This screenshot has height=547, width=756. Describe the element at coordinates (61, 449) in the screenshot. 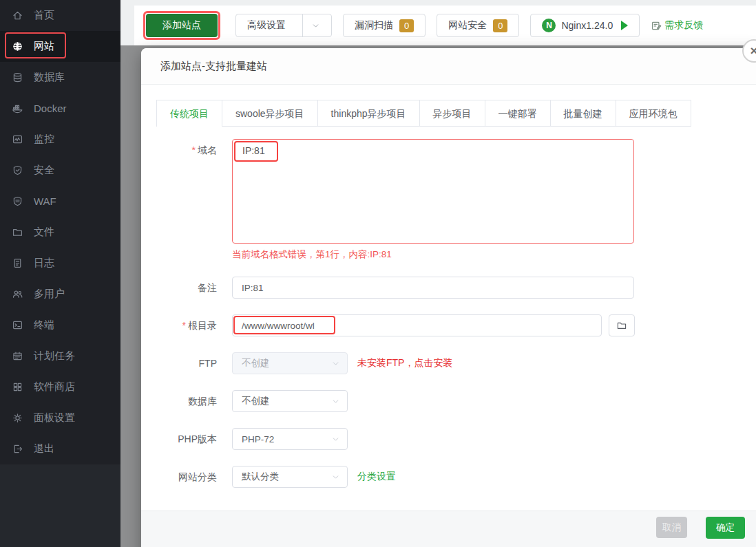

I see `sidebar-item-logout: 退出` at that location.